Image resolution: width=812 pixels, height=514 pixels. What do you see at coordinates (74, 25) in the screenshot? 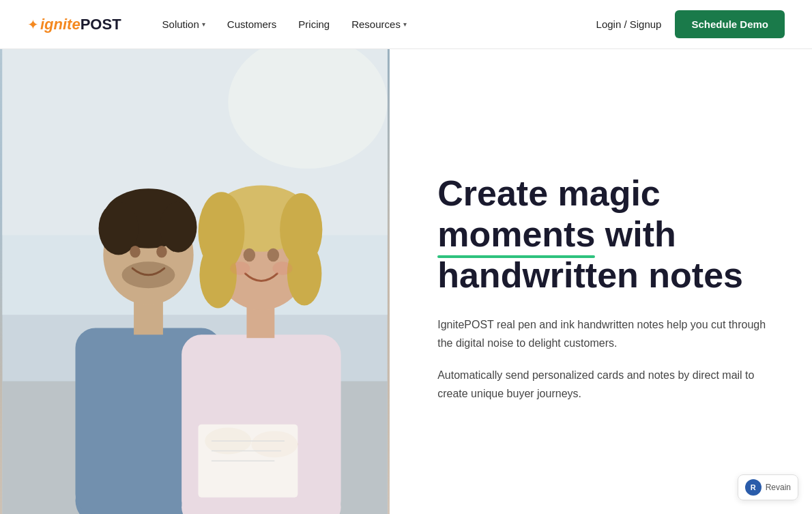
I see `logo: ✦ ignite POST` at bounding box center [74, 25].